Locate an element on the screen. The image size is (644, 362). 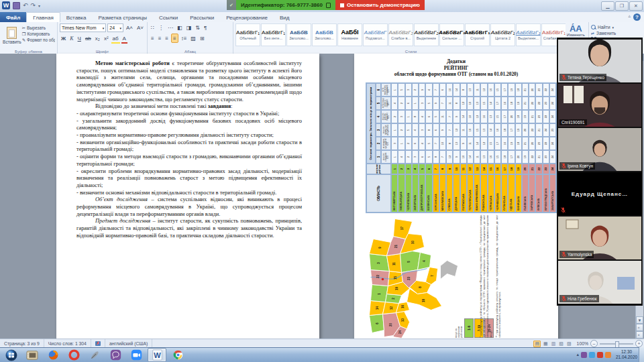
tray-skype-icon is located at coordinates (592, 355).